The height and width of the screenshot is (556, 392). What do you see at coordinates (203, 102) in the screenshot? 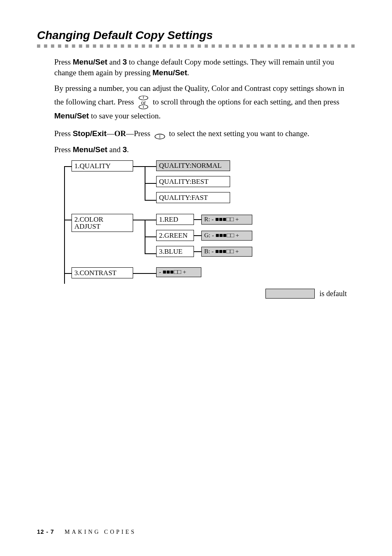
I see `paragraph-2: By pressing a number, you can adjust the…` at bounding box center [203, 102].